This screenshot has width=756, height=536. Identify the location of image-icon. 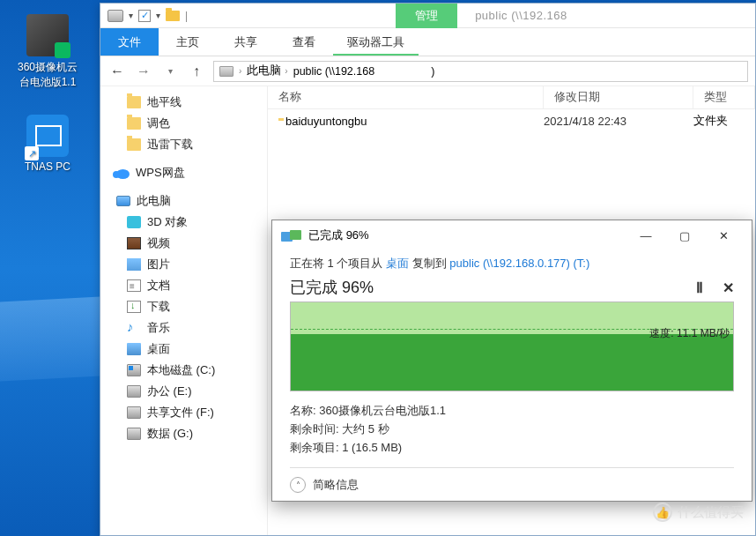
(134, 264).